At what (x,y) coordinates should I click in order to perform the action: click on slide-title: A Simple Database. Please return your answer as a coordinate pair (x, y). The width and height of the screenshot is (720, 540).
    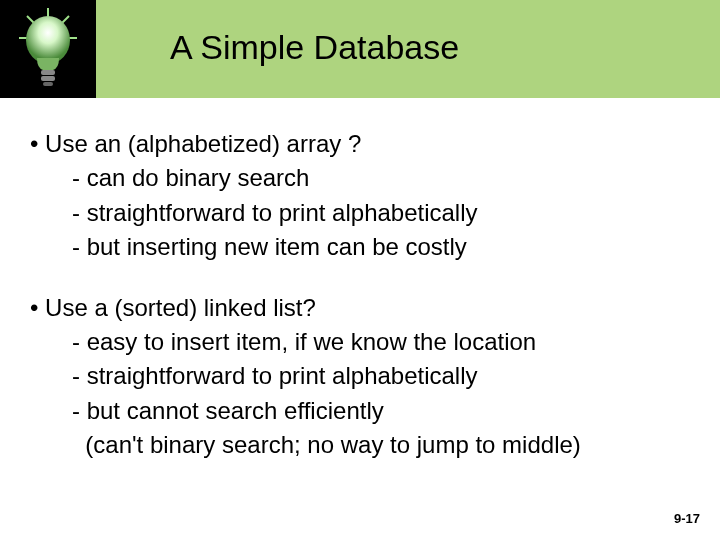
    Looking at the image, I should click on (314, 48).